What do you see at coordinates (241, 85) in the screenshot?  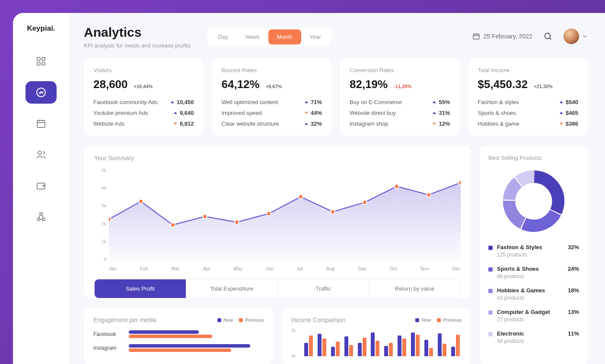 I see `kpi-value: 64,12%` at bounding box center [241, 85].